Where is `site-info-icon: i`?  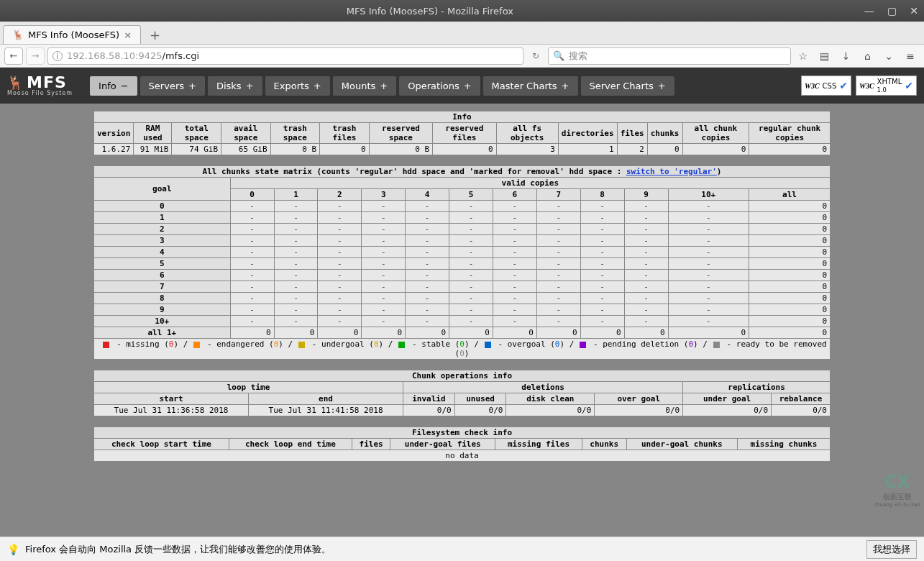 site-info-icon: i is located at coordinates (58, 56).